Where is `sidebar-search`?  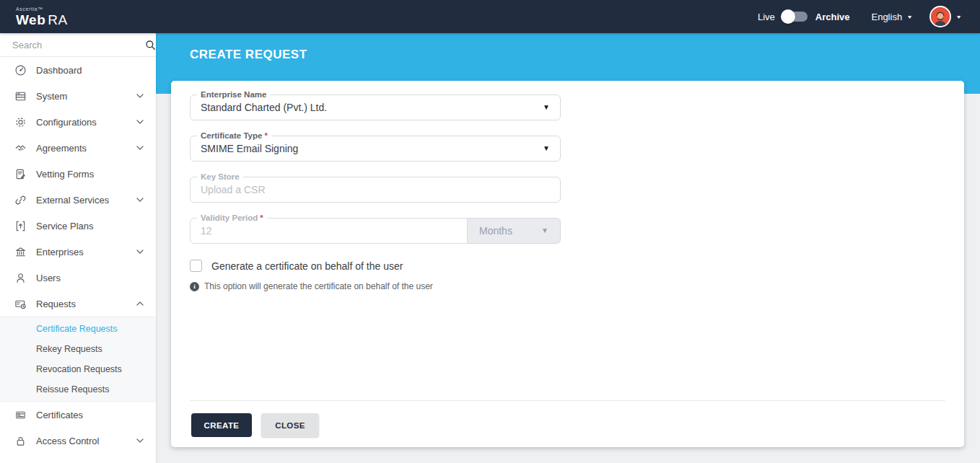
sidebar-search is located at coordinates (78, 45).